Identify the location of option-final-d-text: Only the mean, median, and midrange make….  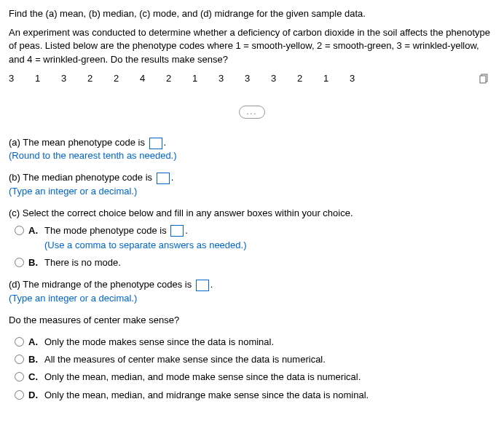
(269, 395).